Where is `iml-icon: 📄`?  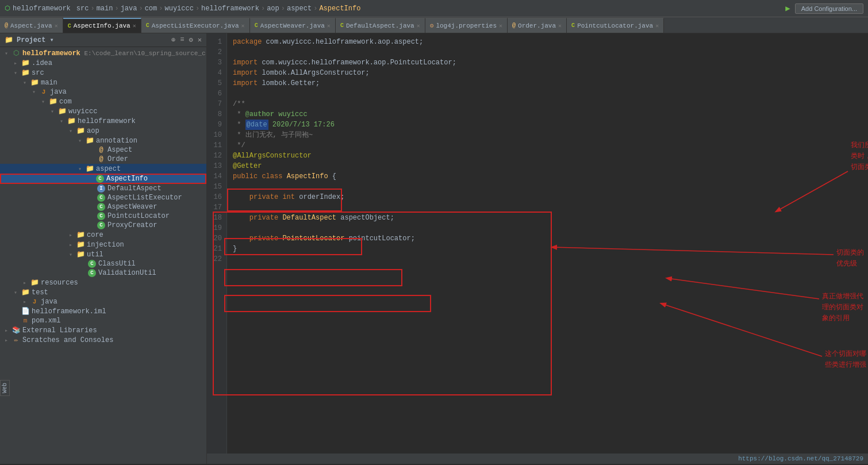
iml-icon: 📄 is located at coordinates (25, 312).